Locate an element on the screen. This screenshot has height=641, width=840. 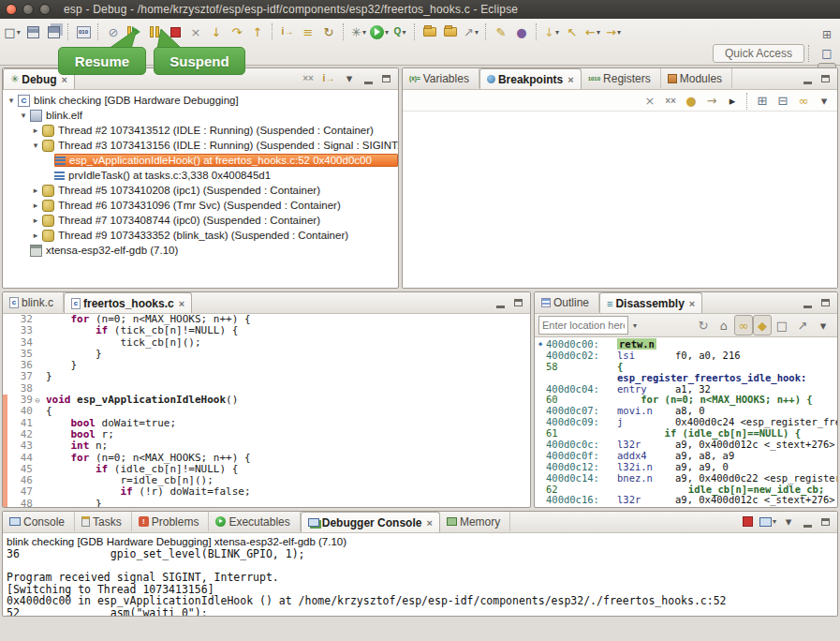
view-tab-outline: Outline is located at coordinates (567, 302).